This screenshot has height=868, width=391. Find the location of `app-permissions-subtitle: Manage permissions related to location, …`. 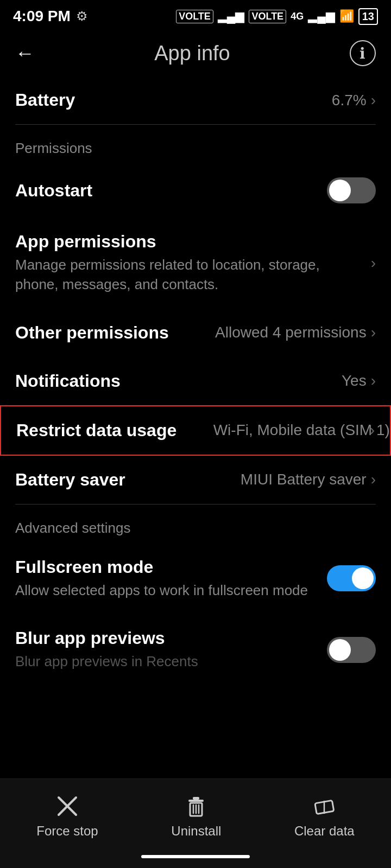

app-permissions-subtitle: Manage permissions related to location, … is located at coordinates (189, 275).